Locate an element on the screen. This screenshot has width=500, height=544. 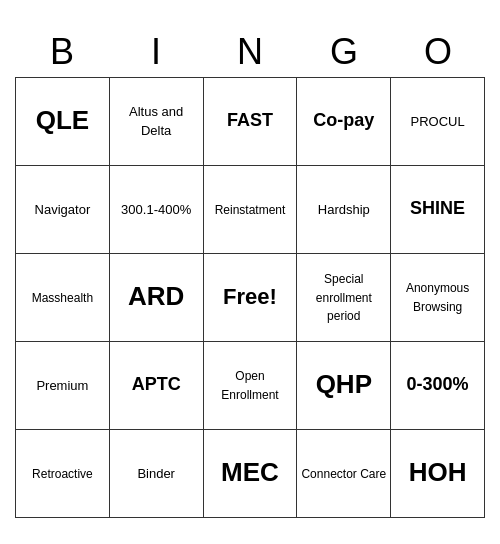
bingo-header: BINGO is located at coordinates (250, 52).